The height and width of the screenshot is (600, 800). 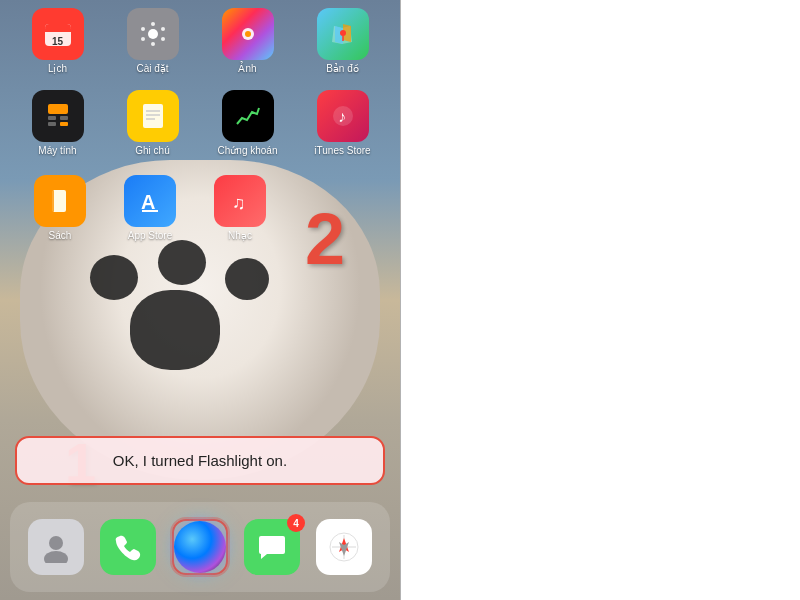 I want to click on icon-caidat-label: Cài đặt, so click(x=152, y=68).